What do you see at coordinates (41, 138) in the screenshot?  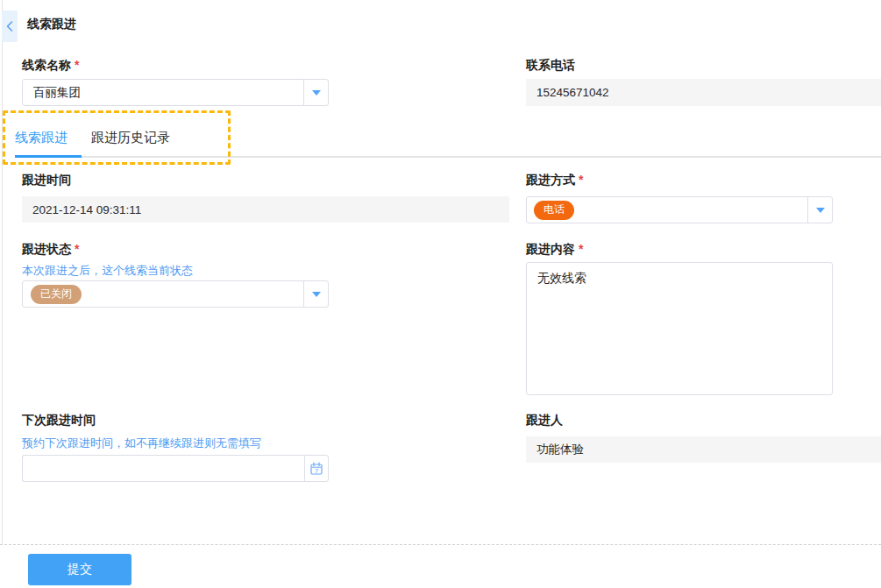 I see `tab-lead-followup: 线索跟进` at bounding box center [41, 138].